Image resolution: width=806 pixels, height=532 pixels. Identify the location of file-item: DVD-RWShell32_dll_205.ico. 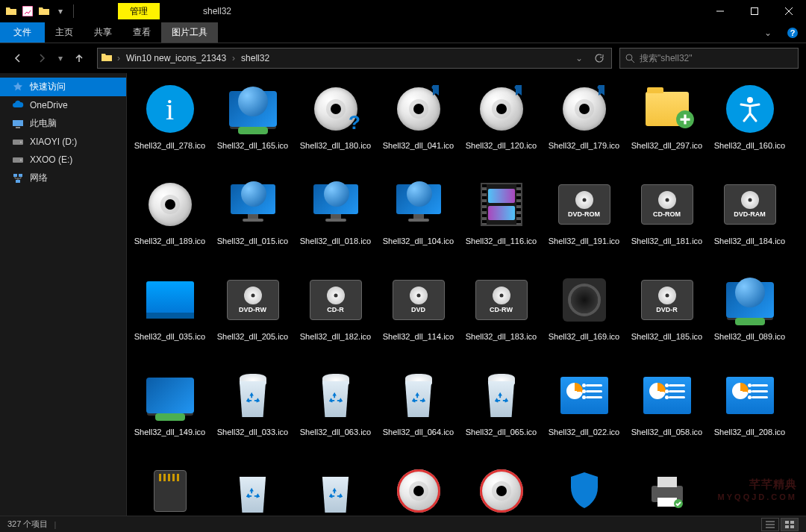
(252, 316).